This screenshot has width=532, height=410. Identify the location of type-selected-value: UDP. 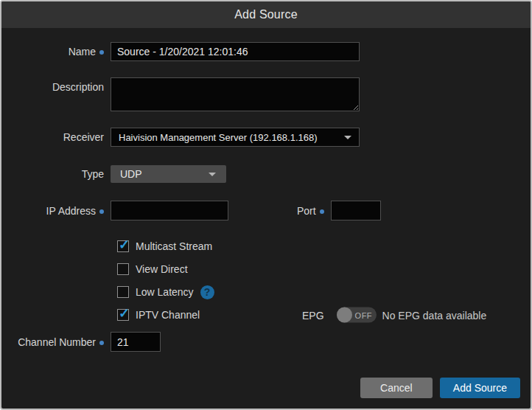
(131, 174).